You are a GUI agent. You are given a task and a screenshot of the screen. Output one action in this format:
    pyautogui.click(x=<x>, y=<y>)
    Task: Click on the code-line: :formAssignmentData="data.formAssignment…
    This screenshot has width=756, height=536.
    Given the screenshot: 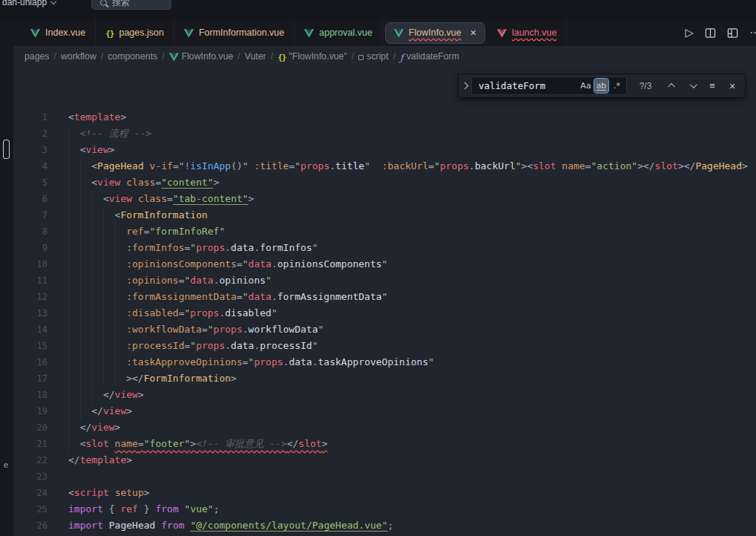 What is the action you would take?
    pyautogui.click(x=412, y=297)
    